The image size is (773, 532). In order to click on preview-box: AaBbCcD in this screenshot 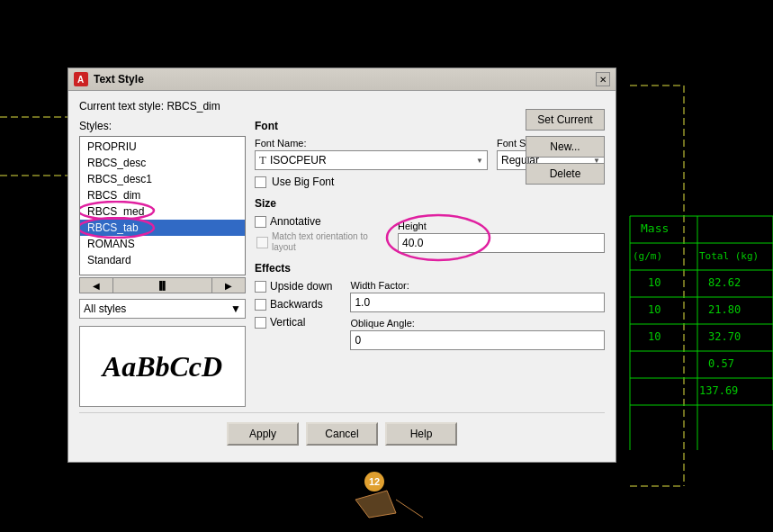, I will do `click(162, 366)`.